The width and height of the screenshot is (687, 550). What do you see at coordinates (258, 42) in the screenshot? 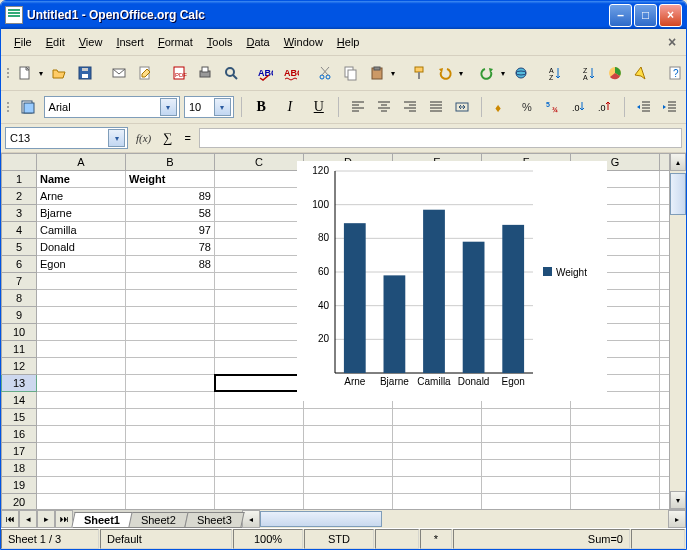
I see `menu-data: Data` at bounding box center [258, 42].